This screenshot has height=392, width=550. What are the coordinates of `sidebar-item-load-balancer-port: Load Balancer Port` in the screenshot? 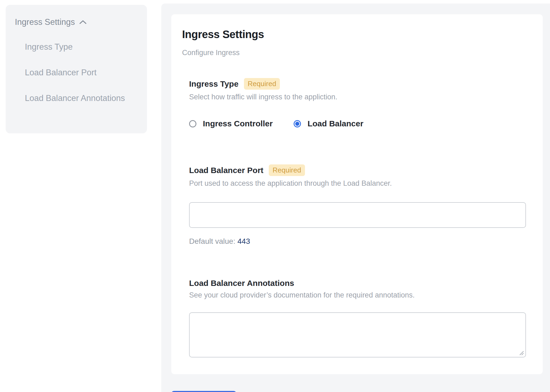 It's located at (81, 73).